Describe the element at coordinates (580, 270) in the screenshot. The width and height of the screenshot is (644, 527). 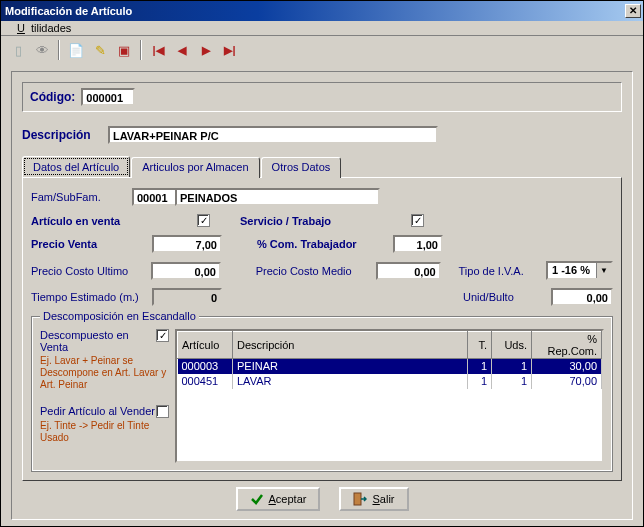
I see `tipo-iva-combo: 1 -16 % ▼` at that location.